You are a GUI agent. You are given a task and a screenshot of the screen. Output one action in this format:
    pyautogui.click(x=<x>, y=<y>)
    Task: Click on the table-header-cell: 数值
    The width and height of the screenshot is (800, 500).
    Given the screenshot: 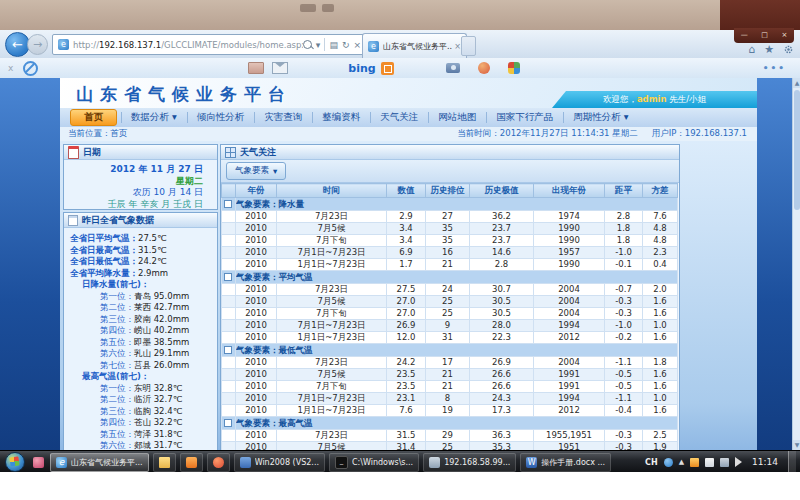 What is the action you would take?
    pyautogui.click(x=406, y=191)
    